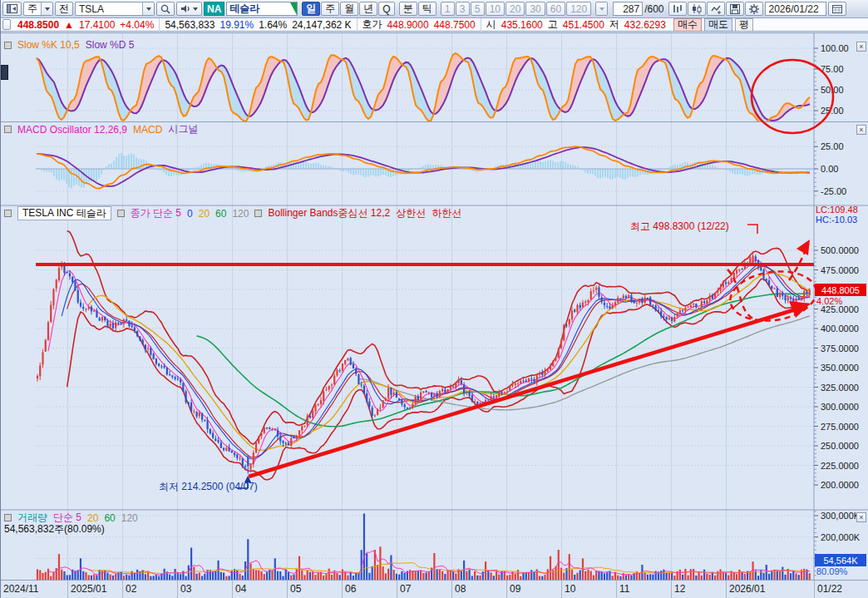  I want to click on date-axis-label: 2025/01, so click(95, 589).